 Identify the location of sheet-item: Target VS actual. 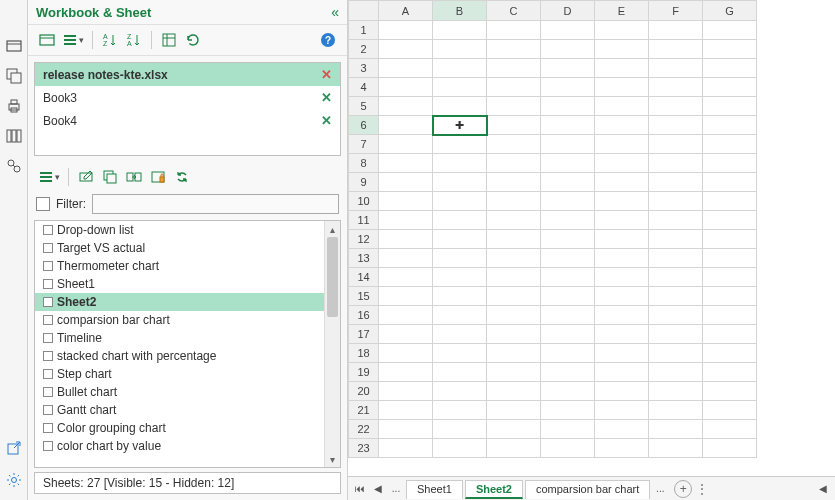
(180, 248).